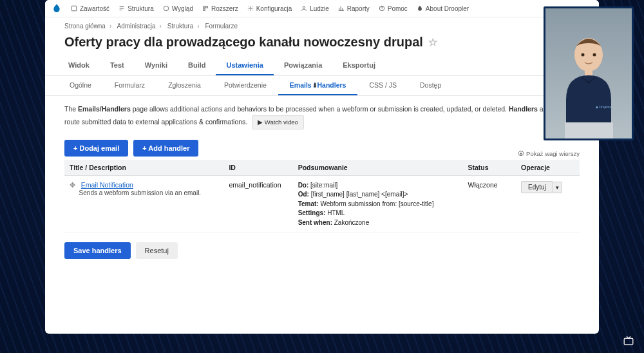  What do you see at coordinates (137, 26) in the screenshot?
I see `breadcrumb-item: Administracja` at bounding box center [137, 26].